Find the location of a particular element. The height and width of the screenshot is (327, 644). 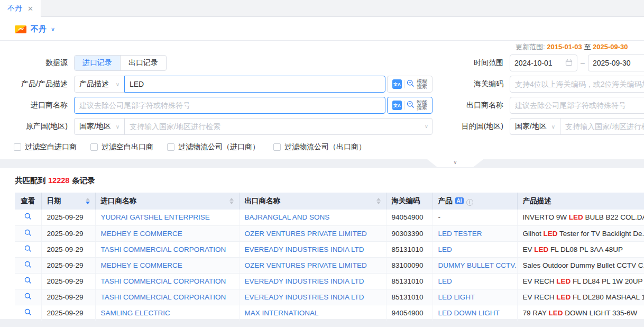

table-row: 2025-09-29 TASHI COMMERCIAL CORPORATION … is located at coordinates (329, 281).